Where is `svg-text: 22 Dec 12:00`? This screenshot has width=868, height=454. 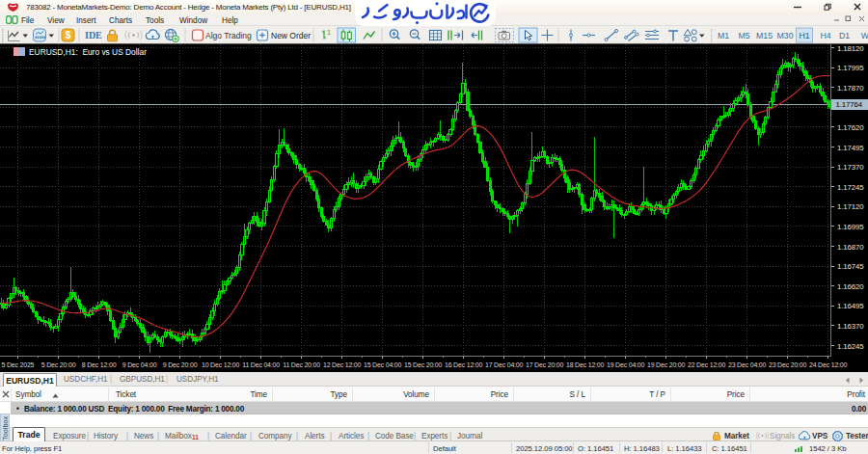
svg-text: 22 Dec 12:00 is located at coordinates (707, 364).